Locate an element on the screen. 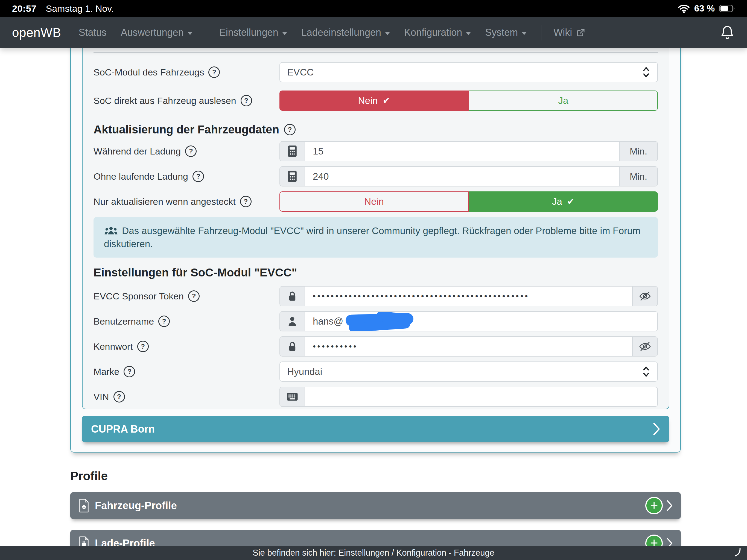 Image resolution: width=747 pixels, height=560 pixels. brand-select: Hyundai is located at coordinates (469, 372).